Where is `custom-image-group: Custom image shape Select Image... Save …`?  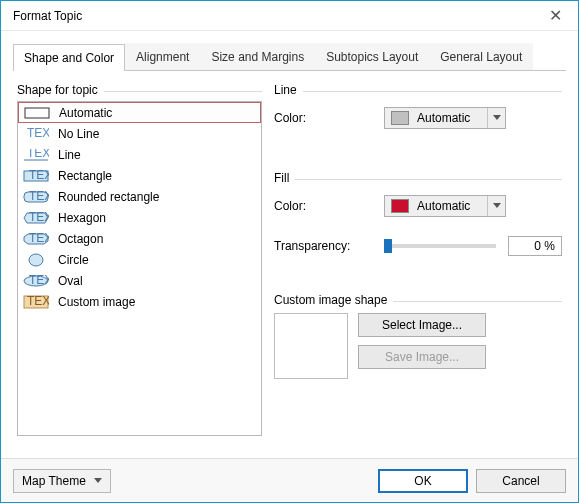
custom-image-group: Custom image shape Select Image... Save … is located at coordinates (418, 336).